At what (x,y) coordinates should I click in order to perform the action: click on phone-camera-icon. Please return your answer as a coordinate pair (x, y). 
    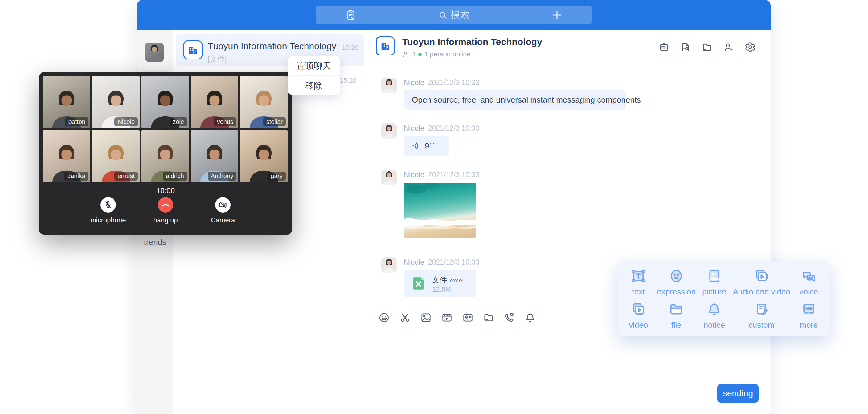
    Looking at the image, I should click on (509, 317).